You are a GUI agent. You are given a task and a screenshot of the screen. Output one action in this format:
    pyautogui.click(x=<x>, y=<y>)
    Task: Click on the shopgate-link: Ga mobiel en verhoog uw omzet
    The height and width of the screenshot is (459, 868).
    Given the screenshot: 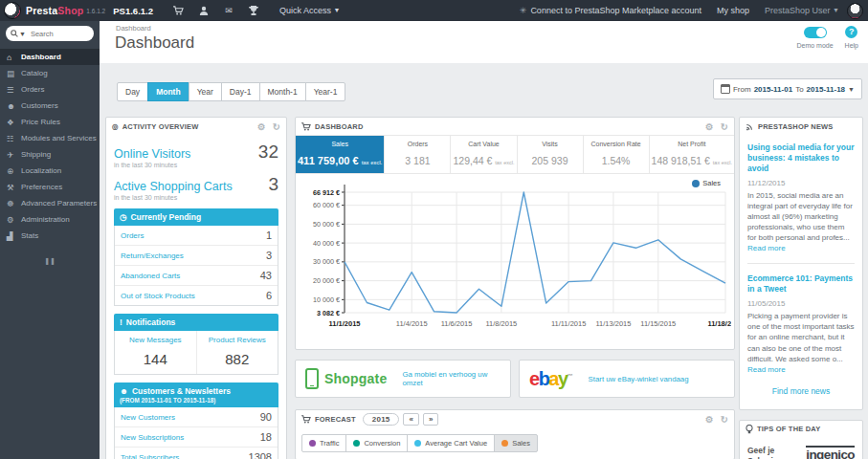 What is the action you would take?
    pyautogui.click(x=452, y=379)
    